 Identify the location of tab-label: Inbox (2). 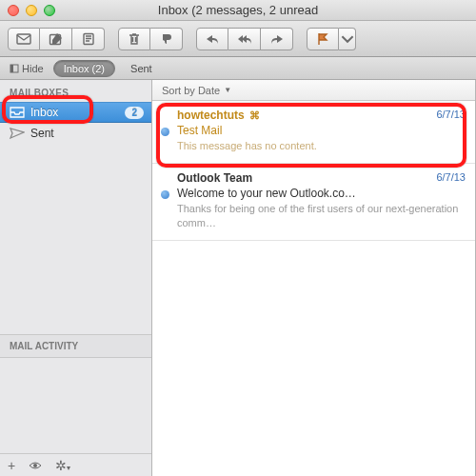
(84, 69).